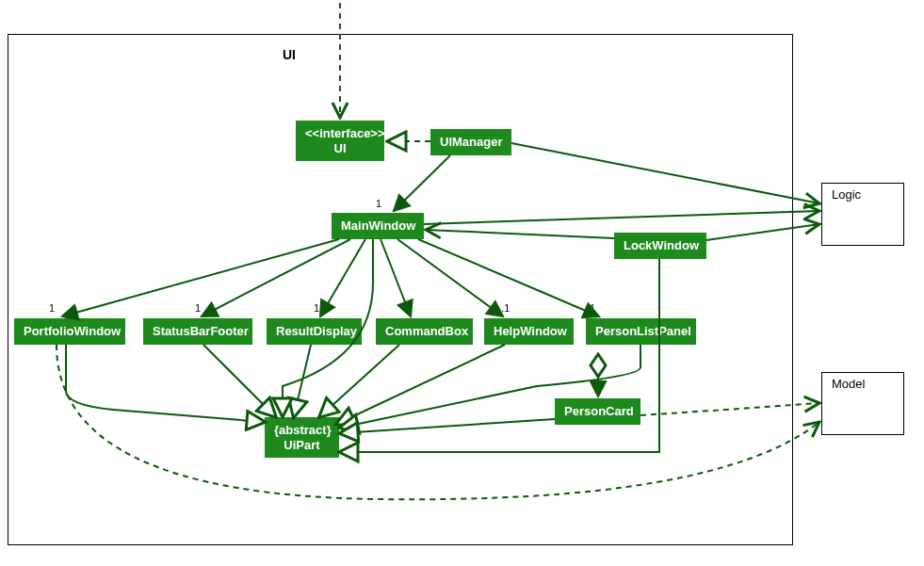  Describe the element at coordinates (863, 403) in the screenshot. I see `model-box: Model` at that location.